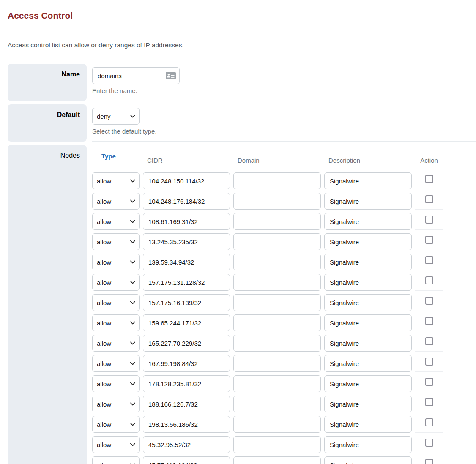 This screenshot has height=464, width=476. What do you see at coordinates (109, 158) in the screenshot?
I see `sort-type-header: Type` at bounding box center [109, 158].